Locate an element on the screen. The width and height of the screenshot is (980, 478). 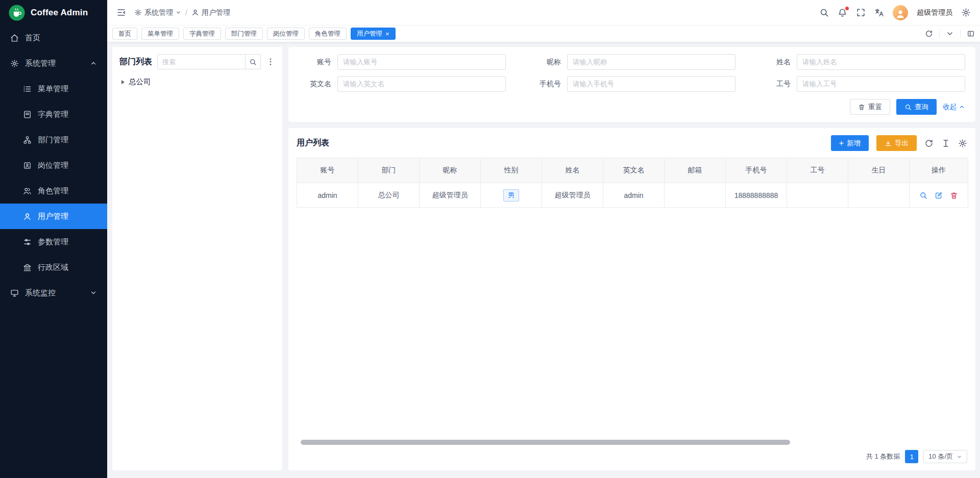
page-size-value: 10 条/页 is located at coordinates (941, 457).